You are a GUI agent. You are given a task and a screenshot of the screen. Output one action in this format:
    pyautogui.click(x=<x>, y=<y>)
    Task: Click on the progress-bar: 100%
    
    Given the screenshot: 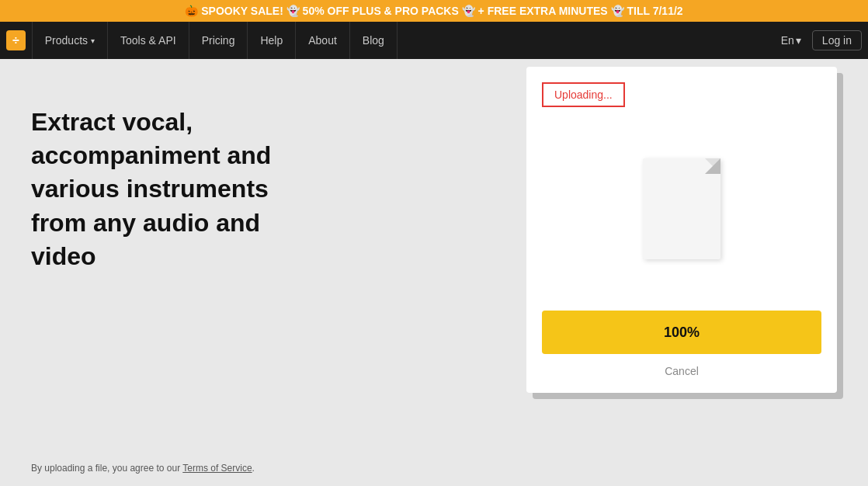 What is the action you would take?
    pyautogui.click(x=682, y=332)
    